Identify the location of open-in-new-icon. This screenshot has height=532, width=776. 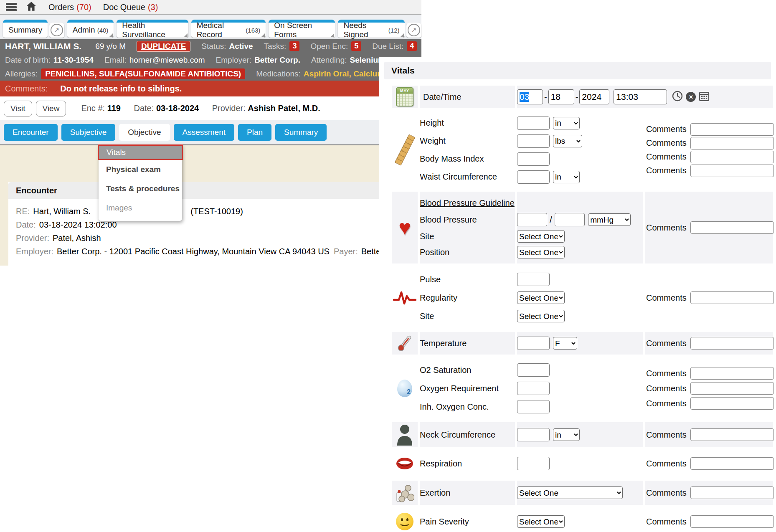
(414, 30).